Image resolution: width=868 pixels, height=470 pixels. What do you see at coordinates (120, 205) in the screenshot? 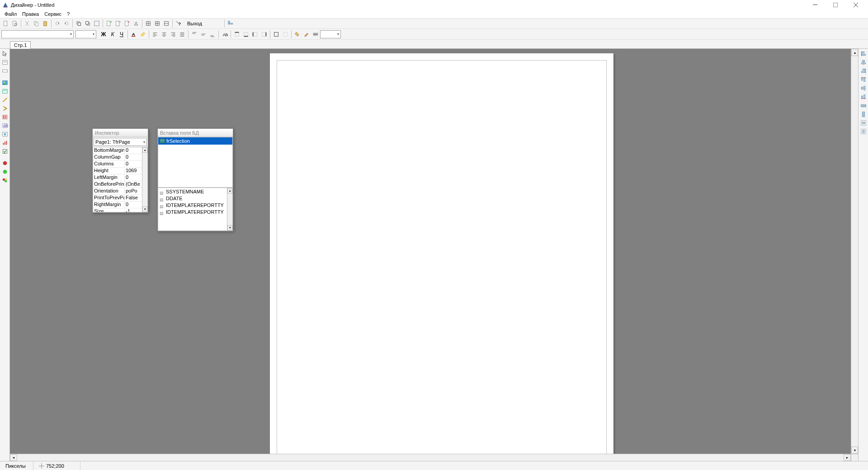
I see `prop-row: RightMargin0` at bounding box center [120, 205].